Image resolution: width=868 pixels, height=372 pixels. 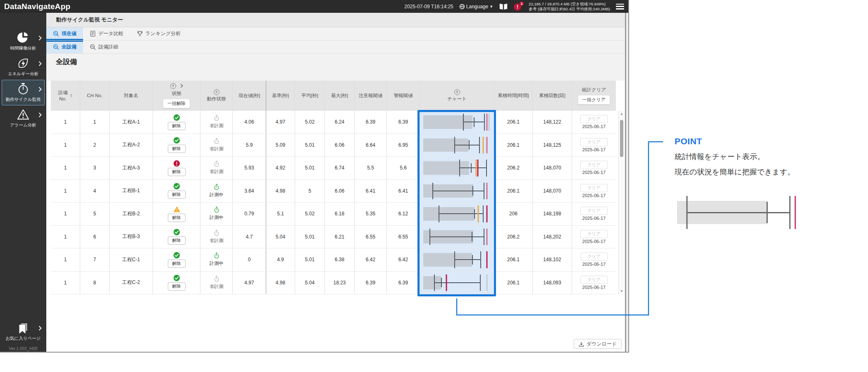 I want to click on top-bar: DataNavigateApp 2025-07-09 T16:14:25 Lan…, so click(x=314, y=7).